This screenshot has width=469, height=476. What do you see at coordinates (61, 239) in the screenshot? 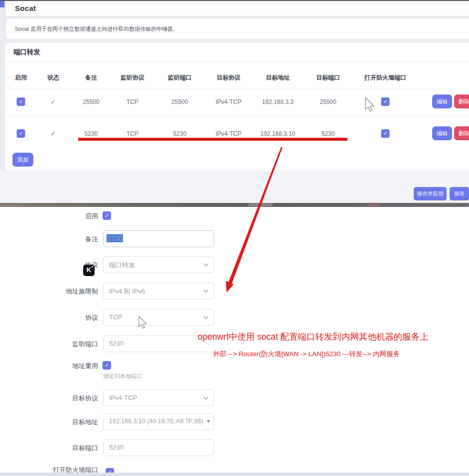
I see `remark-label: 备注` at bounding box center [61, 239].